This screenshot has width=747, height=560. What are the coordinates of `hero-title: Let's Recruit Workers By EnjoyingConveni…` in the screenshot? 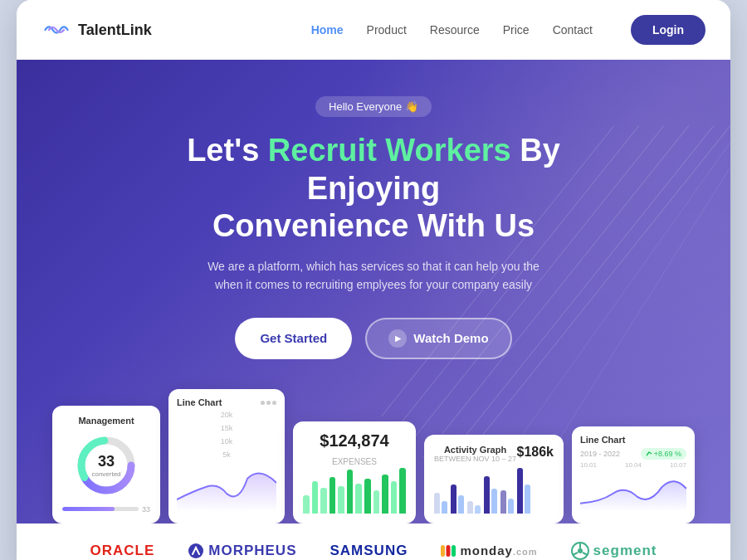 It's located at (374, 189).